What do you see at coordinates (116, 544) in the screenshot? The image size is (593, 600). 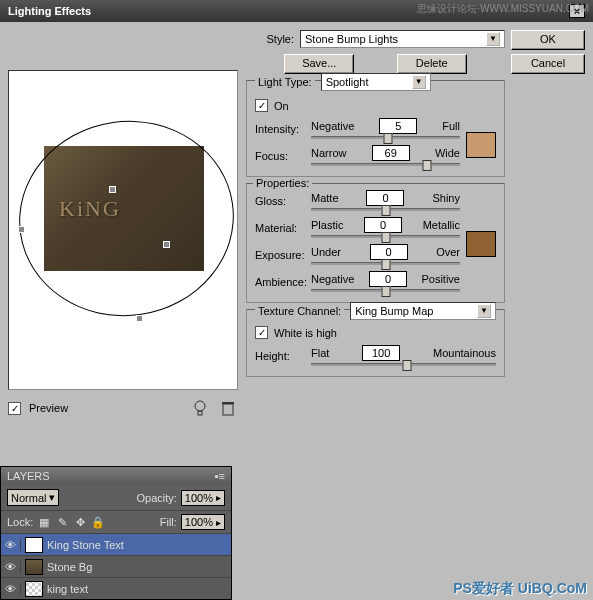 I see `layer-row: 👁King Stone Text` at bounding box center [116, 544].